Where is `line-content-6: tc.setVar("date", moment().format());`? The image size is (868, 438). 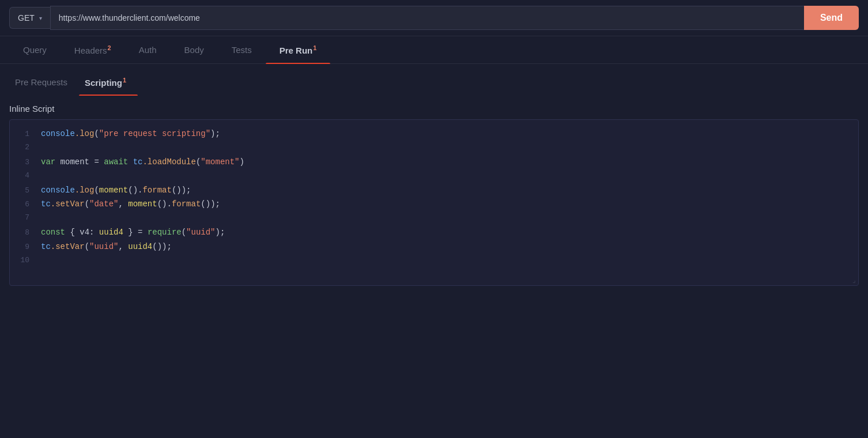 line-content-6: tc.setVar("date", moment().format()); is located at coordinates (448, 204).